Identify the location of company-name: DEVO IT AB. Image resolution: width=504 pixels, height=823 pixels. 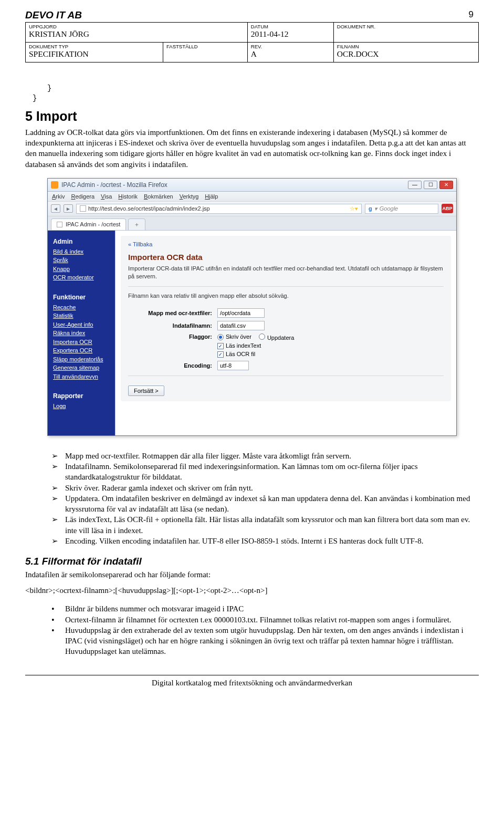
(54, 15).